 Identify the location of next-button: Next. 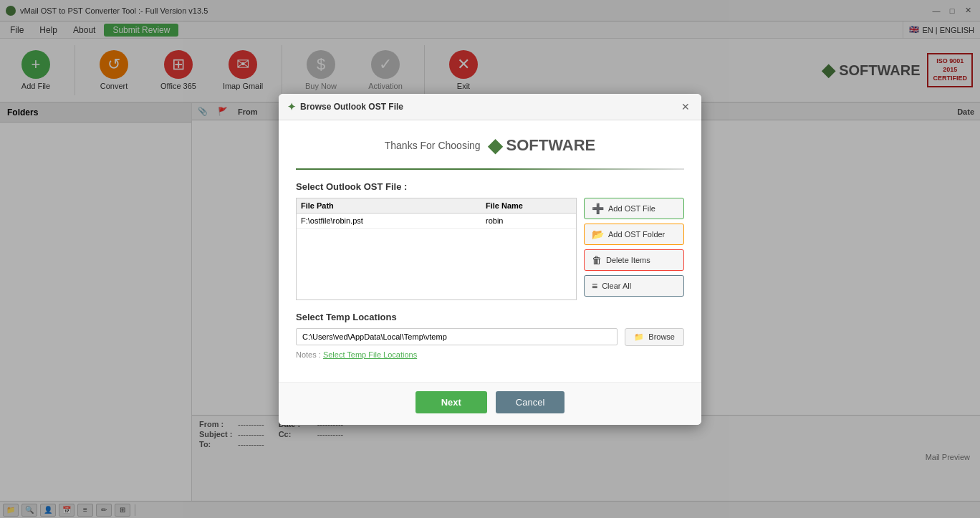
(451, 403).